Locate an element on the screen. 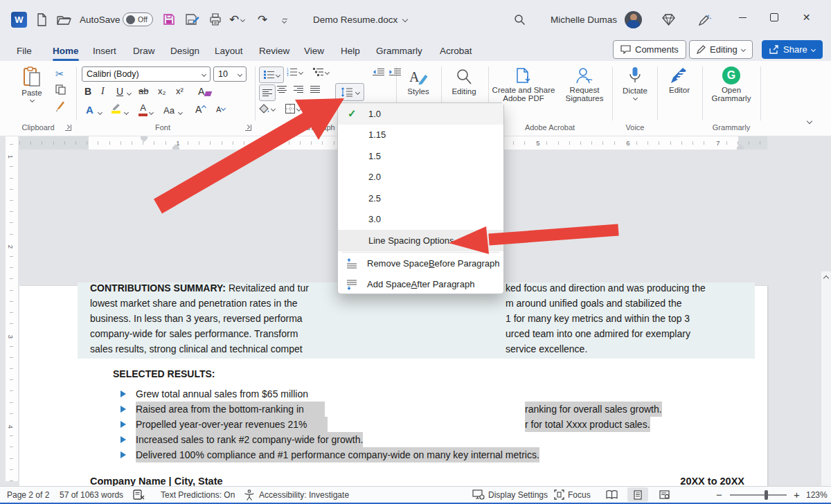  proofing-status-icon is located at coordinates (138, 494).